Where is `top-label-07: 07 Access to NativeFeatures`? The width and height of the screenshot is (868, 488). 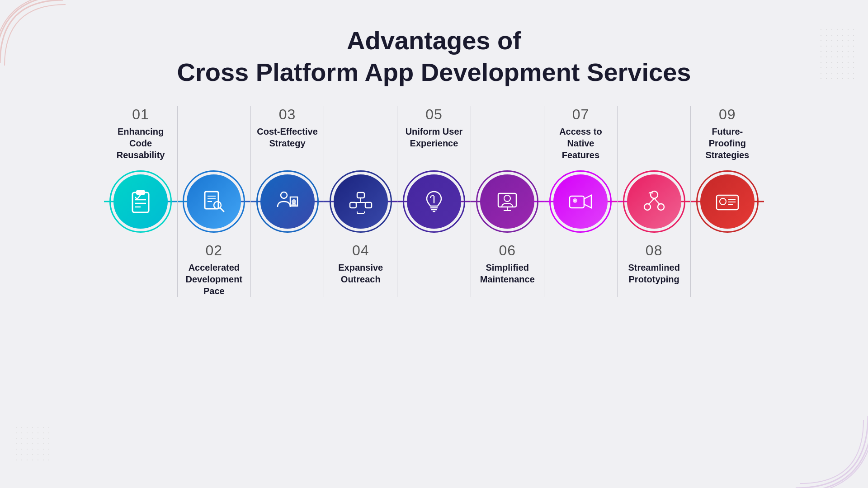
top-label-07: 07 Access to NativeFeatures is located at coordinates (580, 134).